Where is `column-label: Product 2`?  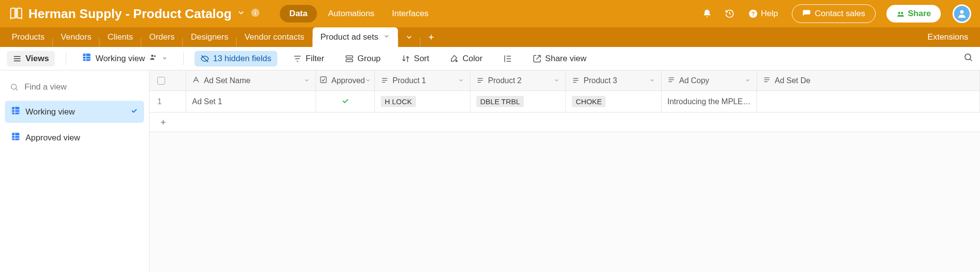 column-label: Product 2 is located at coordinates (505, 81).